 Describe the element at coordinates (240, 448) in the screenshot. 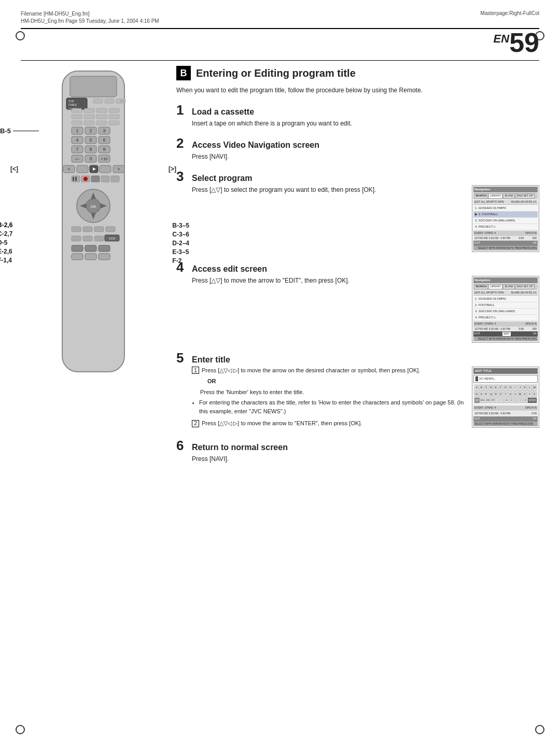

I see `step-6-title: Return to normal screen` at that location.